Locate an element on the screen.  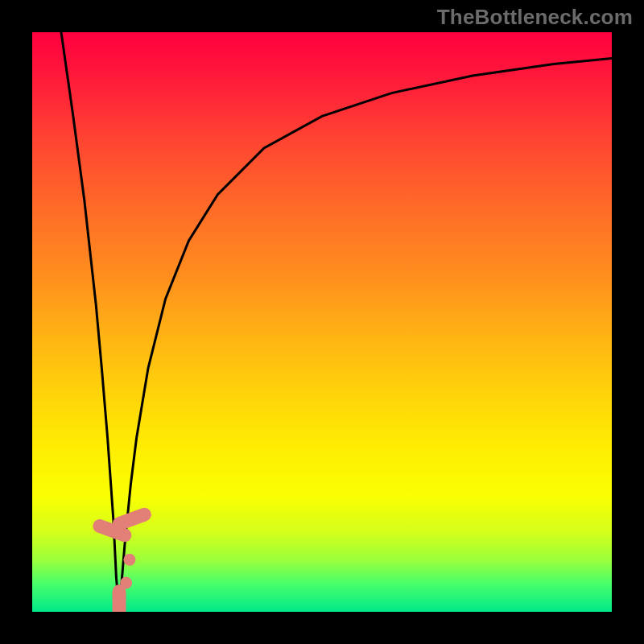
watermark-text: TheBottleneck.com is located at coordinates (535, 18).